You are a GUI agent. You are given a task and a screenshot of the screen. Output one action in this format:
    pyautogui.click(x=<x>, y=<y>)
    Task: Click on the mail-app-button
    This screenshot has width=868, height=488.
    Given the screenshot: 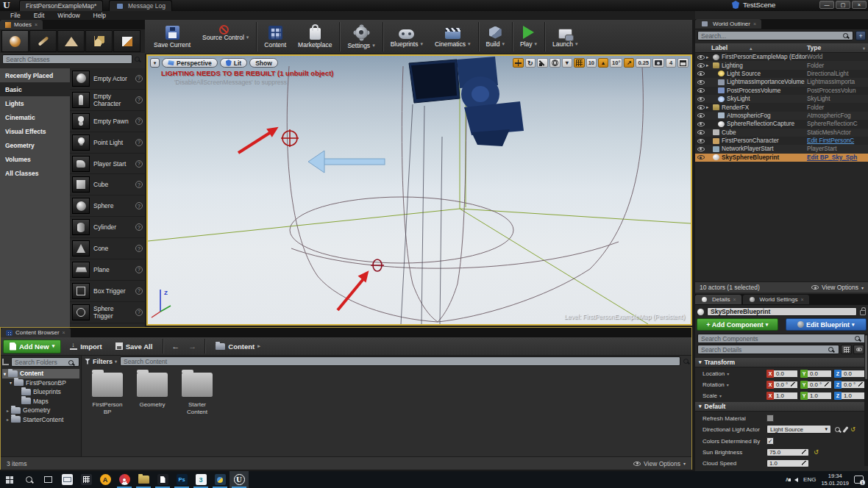 What is the action you would take?
    pyautogui.click(x=67, y=479)
    